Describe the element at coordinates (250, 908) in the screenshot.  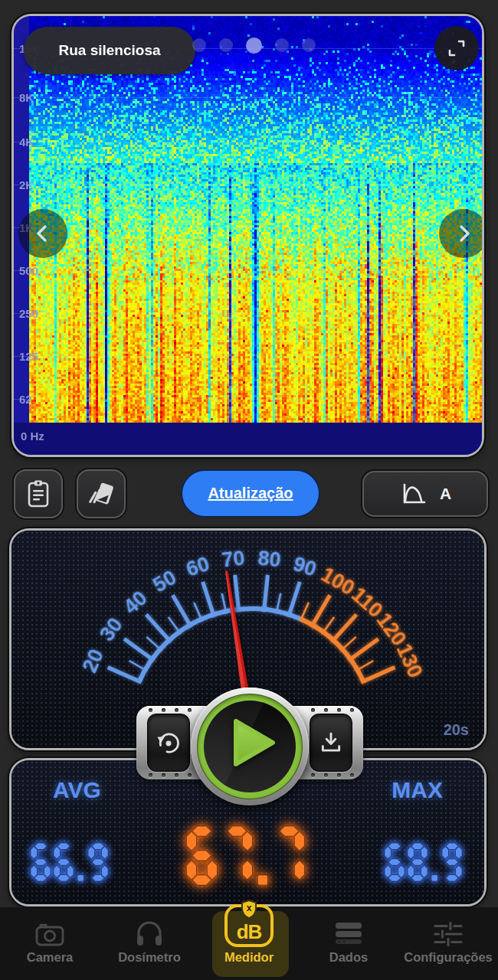
I see `svg-text: x` at that location.